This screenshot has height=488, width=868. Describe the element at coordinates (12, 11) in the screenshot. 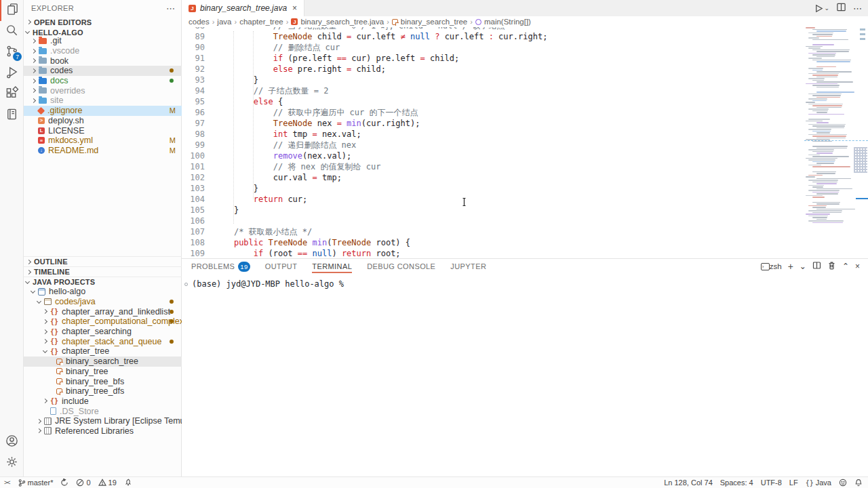

I see `activity-item-explorer` at that location.